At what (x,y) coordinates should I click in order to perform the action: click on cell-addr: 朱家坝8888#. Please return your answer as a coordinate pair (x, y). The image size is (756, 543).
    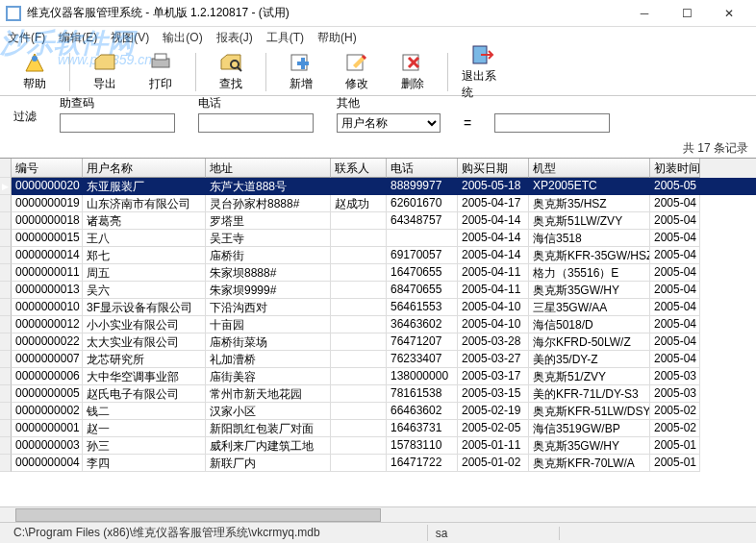
    Looking at the image, I should click on (268, 273).